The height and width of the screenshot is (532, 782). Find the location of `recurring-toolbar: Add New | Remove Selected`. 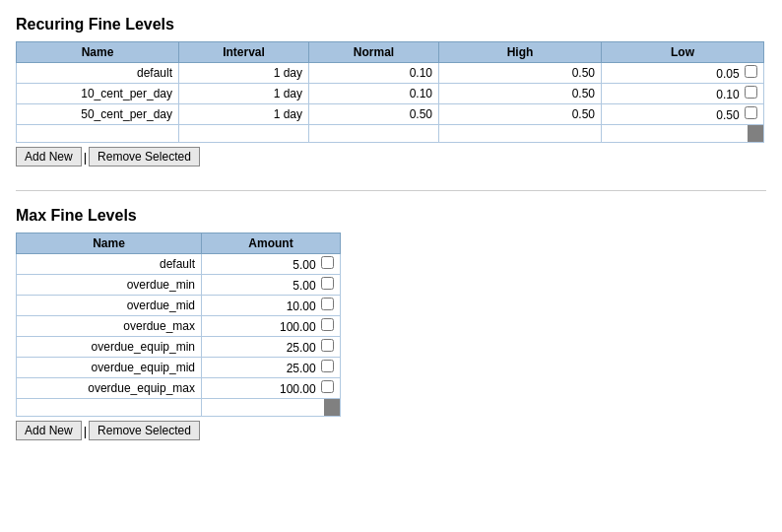

recurring-toolbar: Add New | Remove Selected is located at coordinates (391, 157).